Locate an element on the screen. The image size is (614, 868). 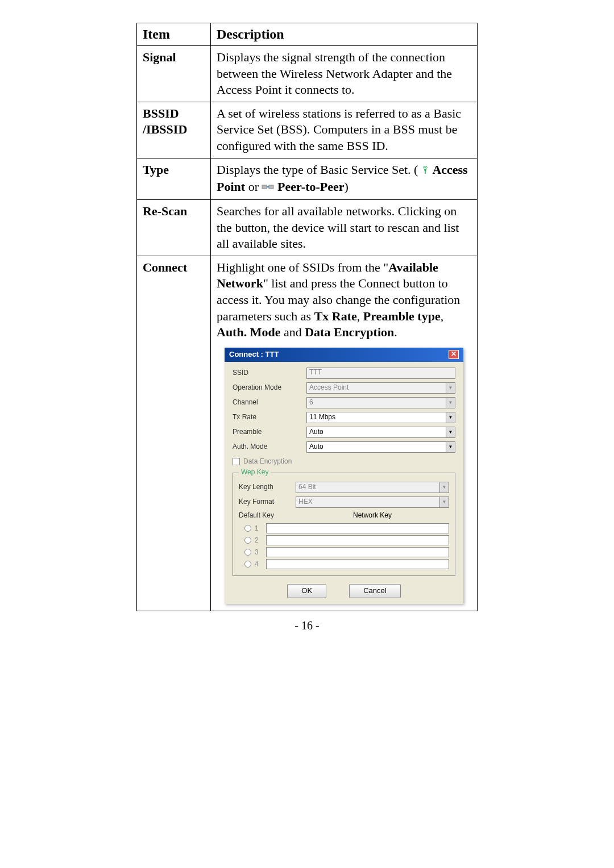
keylen-select: 64 Bit ▼ is located at coordinates (372, 487).